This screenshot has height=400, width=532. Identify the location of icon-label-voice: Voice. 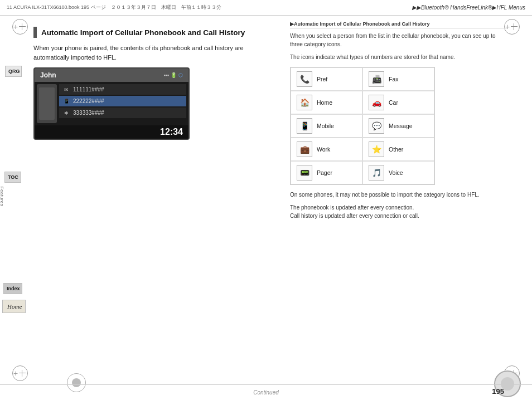
(396, 173).